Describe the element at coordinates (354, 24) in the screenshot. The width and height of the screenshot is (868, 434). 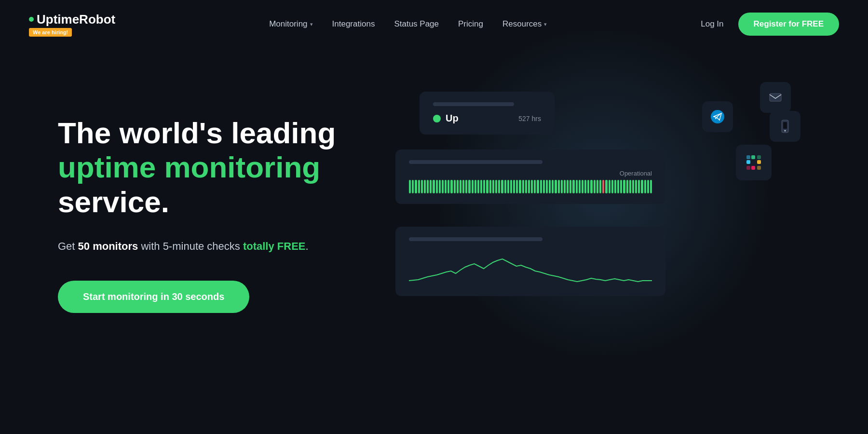
I see `nav-item-integrations: Integrations` at that location.